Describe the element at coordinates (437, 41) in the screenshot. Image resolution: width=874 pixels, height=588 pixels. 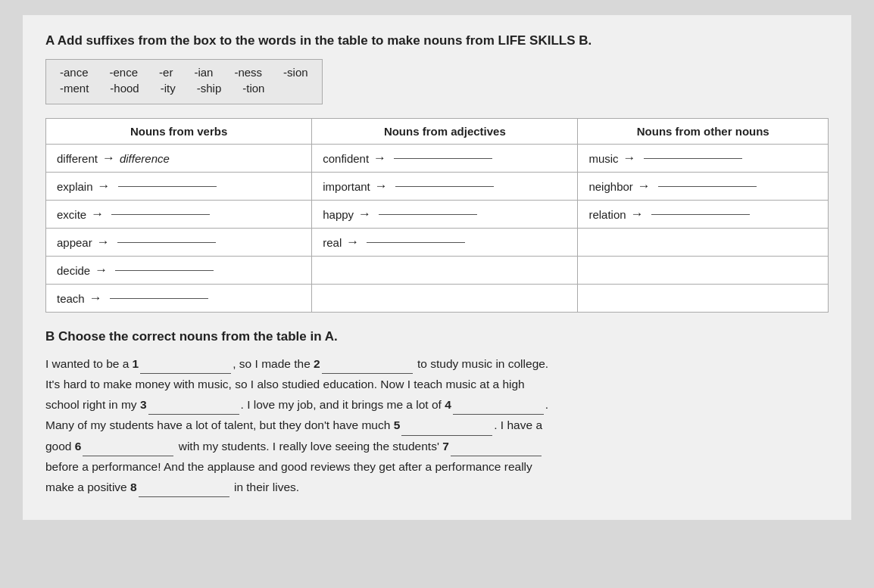
I see `section-a-title: A Add suffixes from the box to the words…` at that location.